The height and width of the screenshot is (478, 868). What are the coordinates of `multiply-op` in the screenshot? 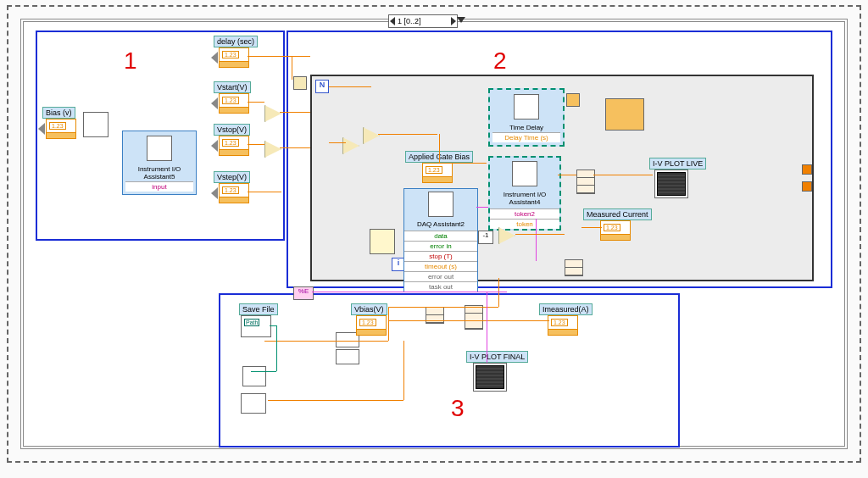 It's located at (351, 146).